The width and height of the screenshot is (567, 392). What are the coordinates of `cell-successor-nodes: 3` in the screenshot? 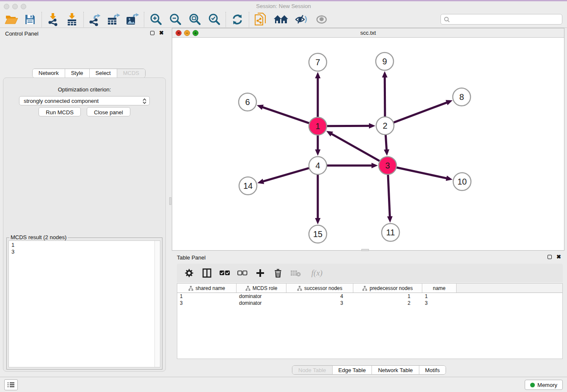 It's located at (320, 303).